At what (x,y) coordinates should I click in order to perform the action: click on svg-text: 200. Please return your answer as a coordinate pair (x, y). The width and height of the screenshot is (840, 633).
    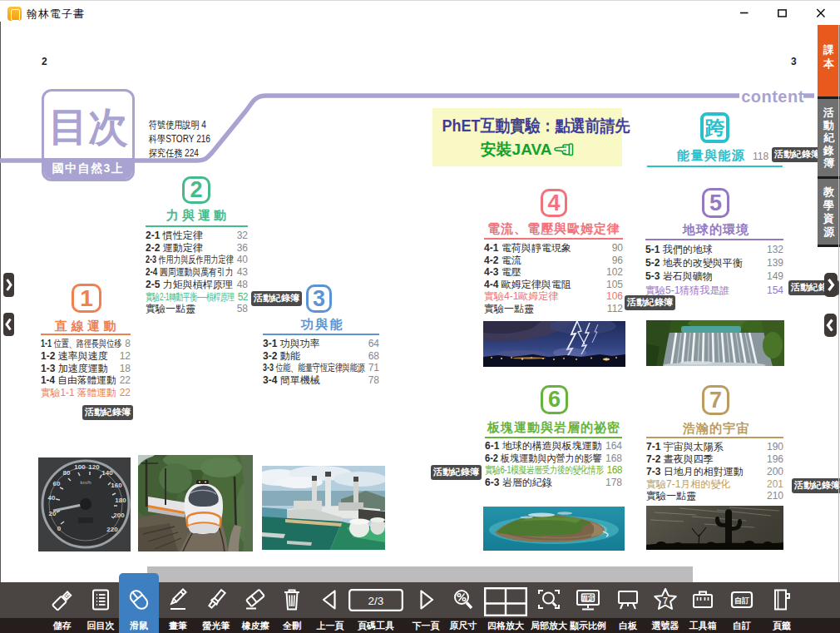
    Looking at the image, I should click on (119, 516).